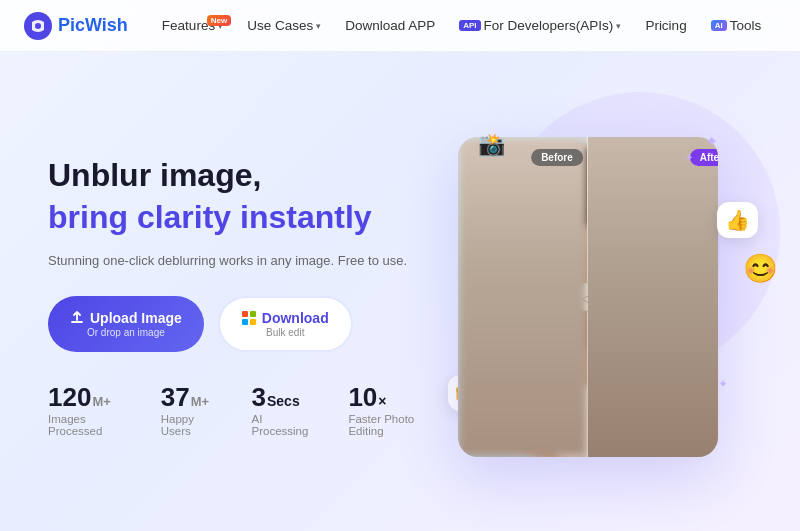 This screenshot has height=531, width=800. Describe the element at coordinates (219, 20) in the screenshot. I see `new-badge: New` at that location.